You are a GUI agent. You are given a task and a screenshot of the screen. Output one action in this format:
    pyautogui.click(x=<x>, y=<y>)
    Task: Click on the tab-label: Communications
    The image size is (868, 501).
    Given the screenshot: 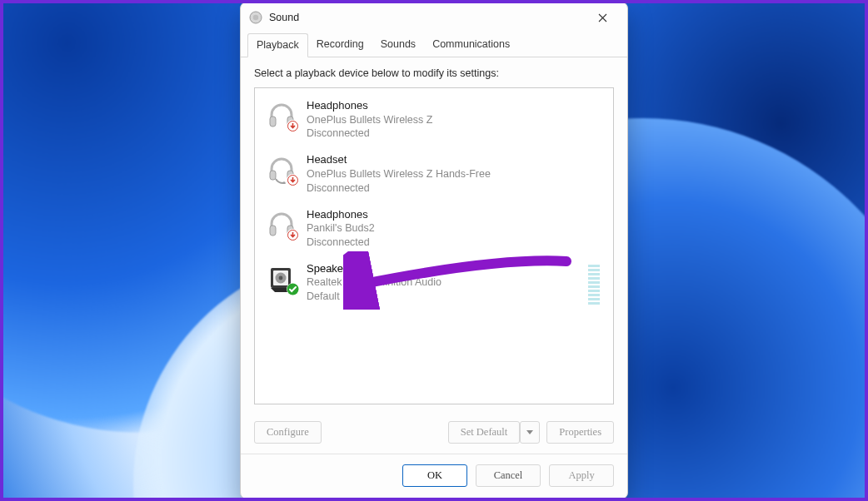 What is the action you would take?
    pyautogui.click(x=471, y=44)
    